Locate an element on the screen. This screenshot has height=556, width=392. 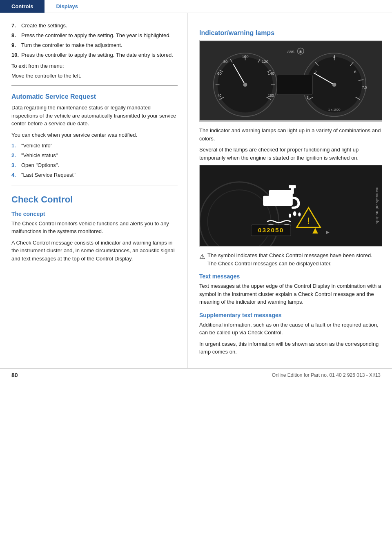
list-item: 8. Press the controller to apply the set… is located at coordinates (95, 36).